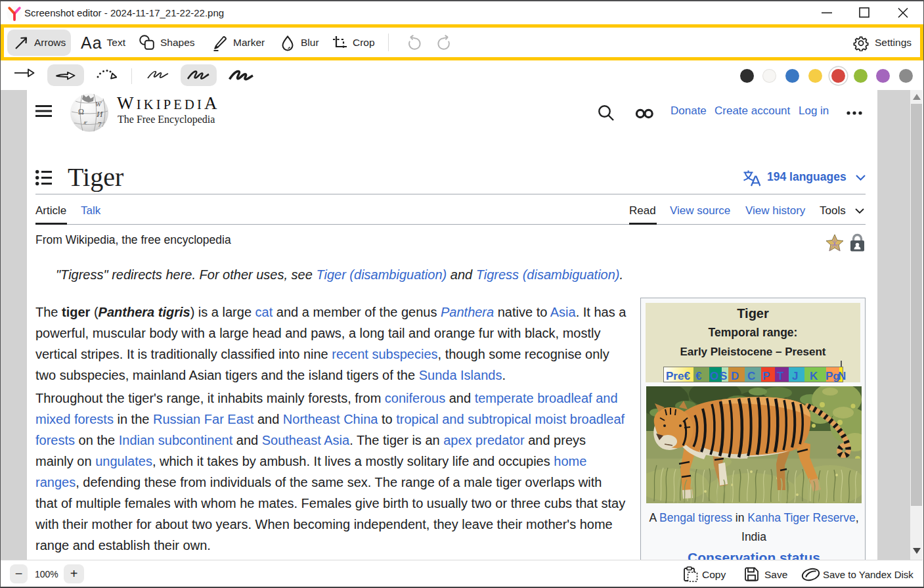 Image resolution: width=924 pixels, height=588 pixels. I want to click on svg-text: И, so click(100, 114).